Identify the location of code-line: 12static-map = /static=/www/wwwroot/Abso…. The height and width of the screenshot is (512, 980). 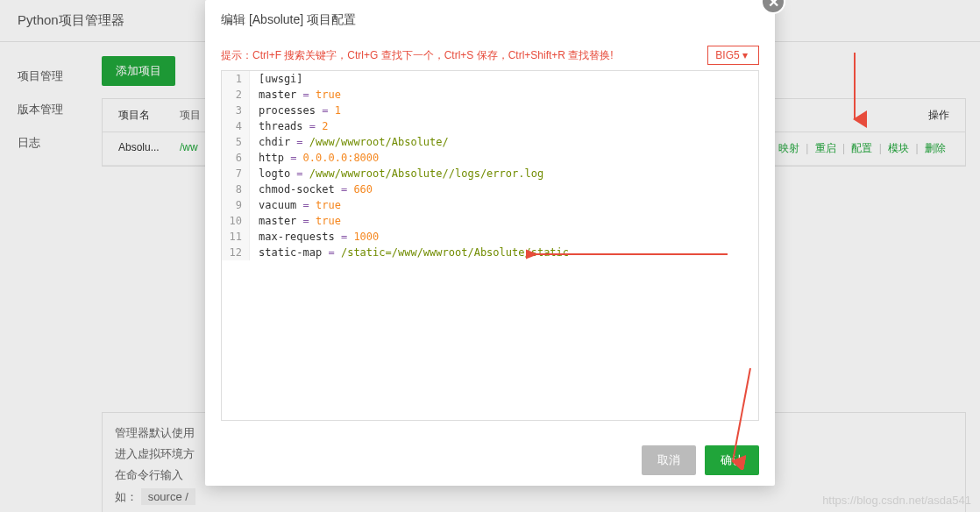
(490, 252).